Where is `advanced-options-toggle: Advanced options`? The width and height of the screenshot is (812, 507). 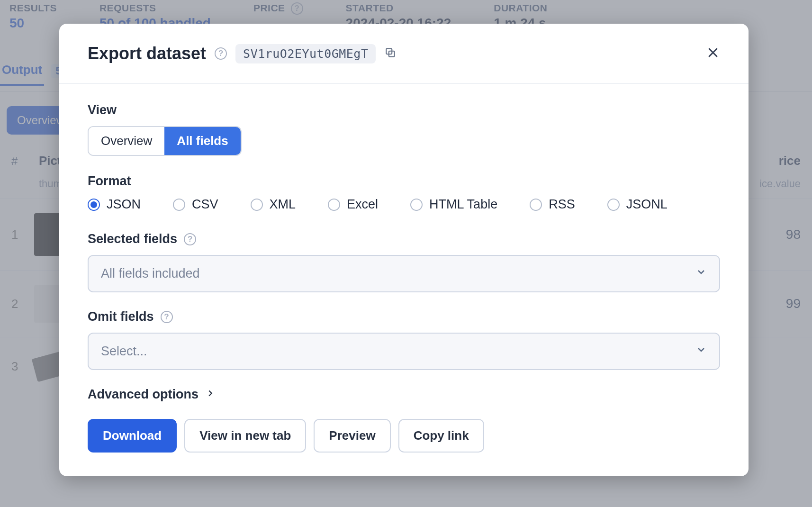
advanced-options-toggle: Advanced options is located at coordinates (404, 394).